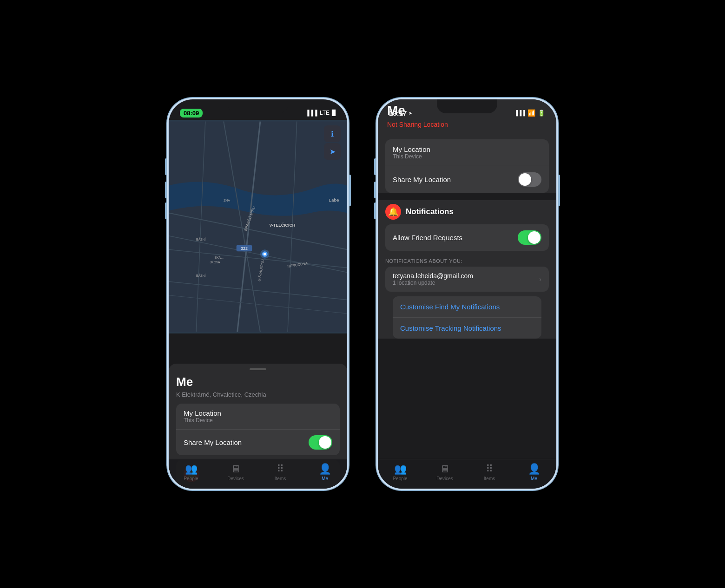 The width and height of the screenshot is (725, 588). What do you see at coordinates (467, 279) in the screenshot?
I see `email-row: tetyana.leheida@gmail.com 1 location upd…` at bounding box center [467, 279].